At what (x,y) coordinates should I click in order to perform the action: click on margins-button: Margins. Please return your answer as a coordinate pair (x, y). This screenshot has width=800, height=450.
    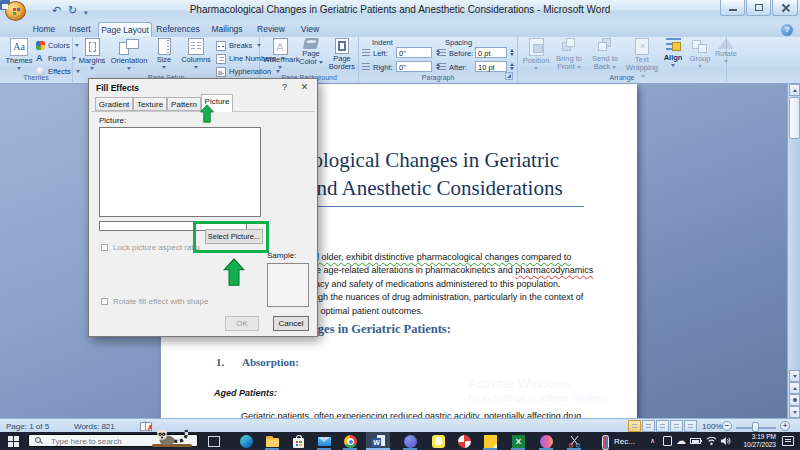
    Looking at the image, I should click on (92, 54).